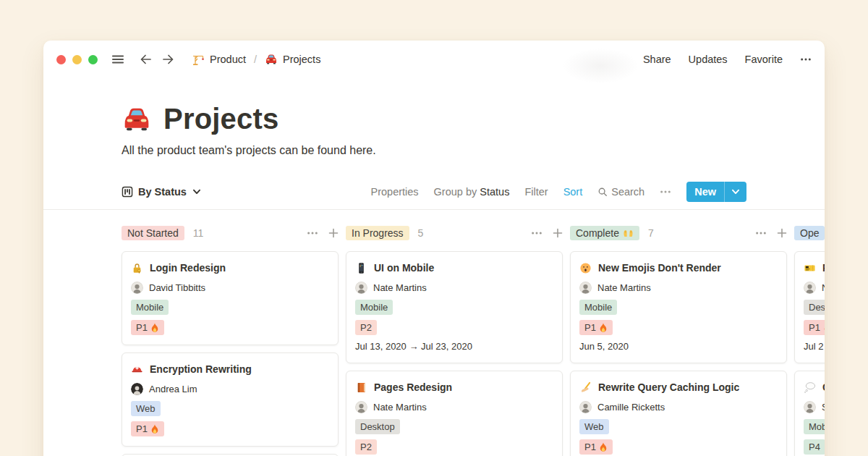 The height and width of the screenshot is (456, 868). Describe the element at coordinates (421, 233) in the screenshot. I see `column-count: 5` at that location.